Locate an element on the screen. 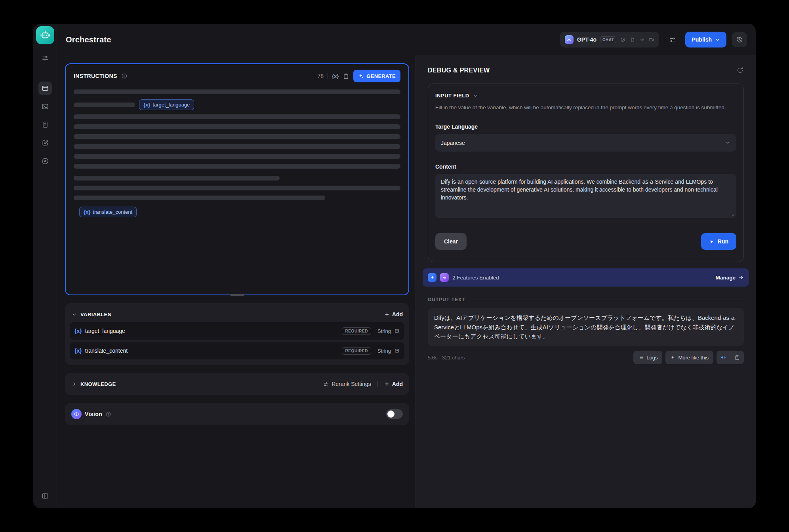 This screenshot has width=789, height=532. manage-label: Manage is located at coordinates (726, 278).